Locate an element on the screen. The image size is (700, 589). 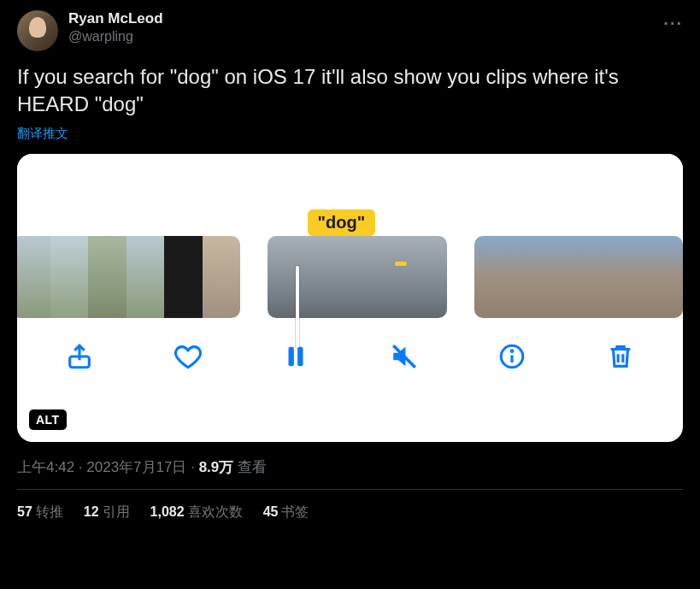
tweet-date: 2023年7月17日 is located at coordinates (137, 467).